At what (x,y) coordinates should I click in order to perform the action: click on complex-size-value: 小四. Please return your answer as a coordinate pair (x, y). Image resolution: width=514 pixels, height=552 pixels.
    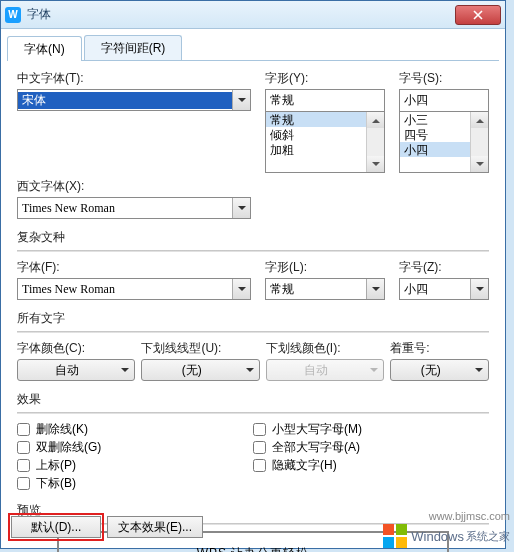
    Looking at the image, I should click on (435, 290).